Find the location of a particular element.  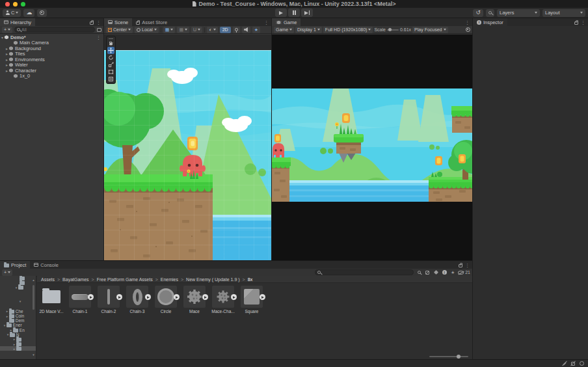

tab-project: Project is located at coordinates (15, 265).